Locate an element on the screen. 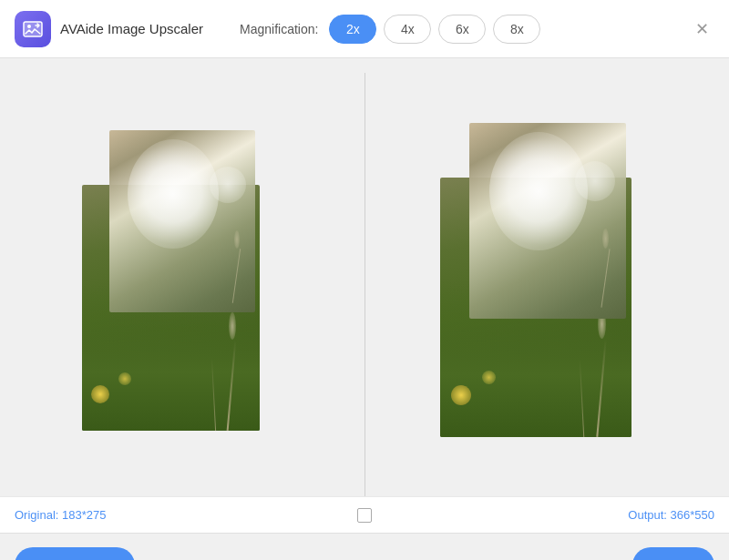 This screenshot has width=729, height=560. compare-icon is located at coordinates (364, 515).